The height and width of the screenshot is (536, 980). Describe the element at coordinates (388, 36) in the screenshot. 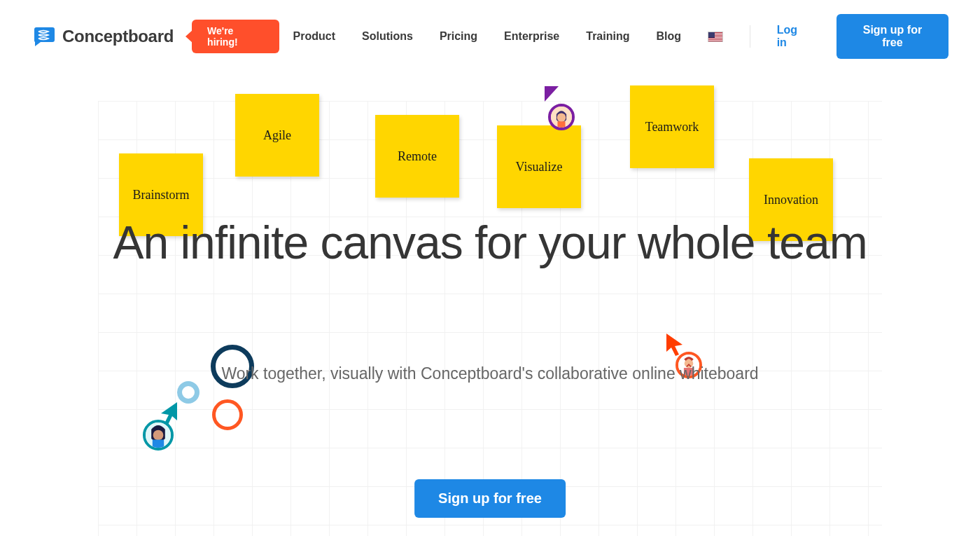

I see `nav-item-solutions: Solutions` at that location.